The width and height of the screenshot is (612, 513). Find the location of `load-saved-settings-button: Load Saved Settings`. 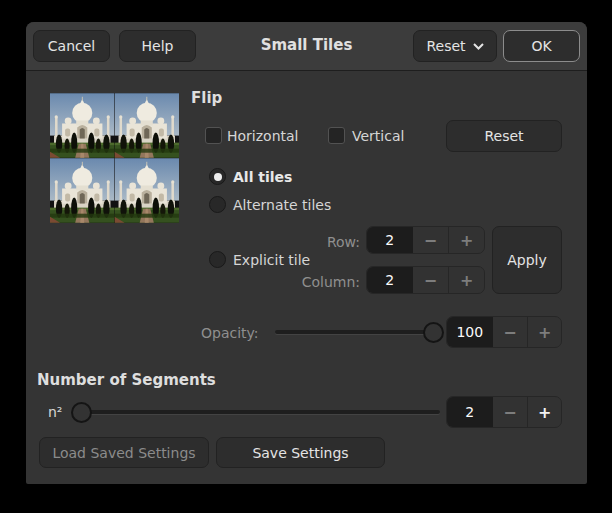

load-saved-settings-button: Load Saved Settings is located at coordinates (124, 452).